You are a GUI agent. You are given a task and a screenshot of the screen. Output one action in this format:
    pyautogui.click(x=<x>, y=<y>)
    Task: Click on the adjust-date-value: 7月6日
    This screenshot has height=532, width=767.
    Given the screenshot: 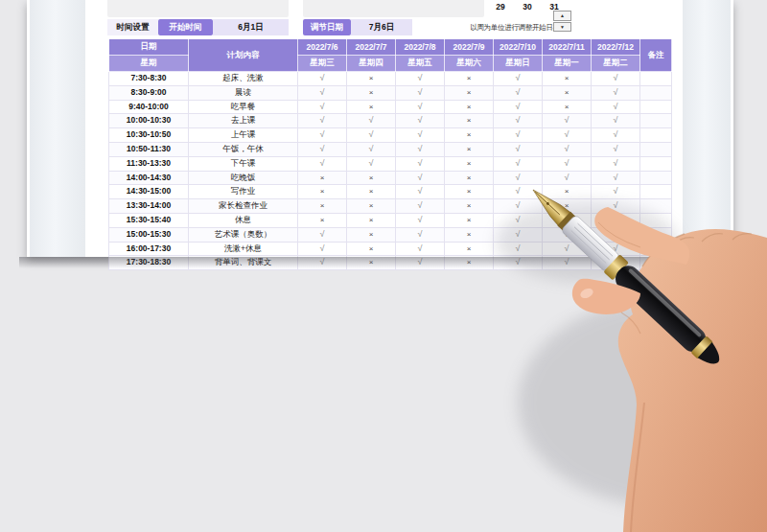 What is the action you would take?
    pyautogui.click(x=382, y=27)
    